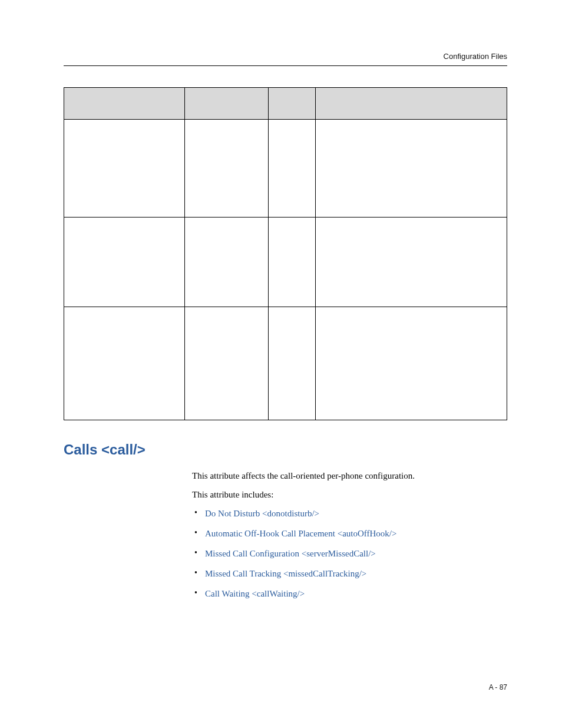 This screenshot has height=728, width=562. I want to click on list-item: Automatic Off-Hook Call Placement <autoO…, so click(350, 533).